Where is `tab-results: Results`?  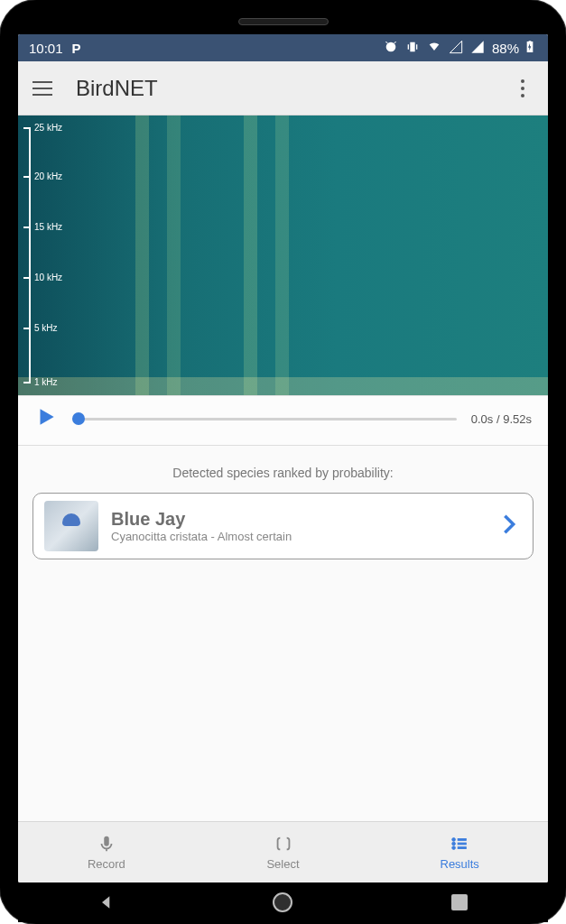 tab-results: Results is located at coordinates (459, 852).